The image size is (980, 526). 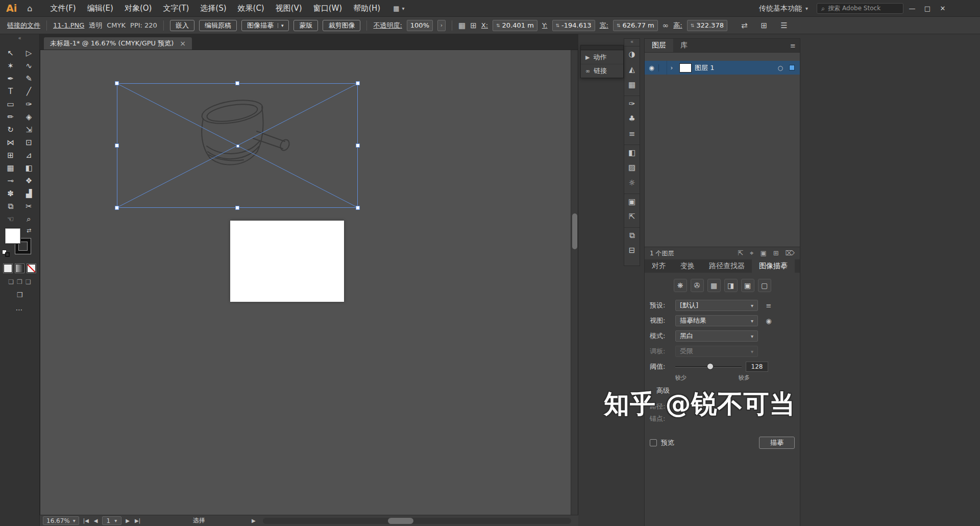 I want to click on y-field: ⇅ -194.613, so click(x=574, y=26).